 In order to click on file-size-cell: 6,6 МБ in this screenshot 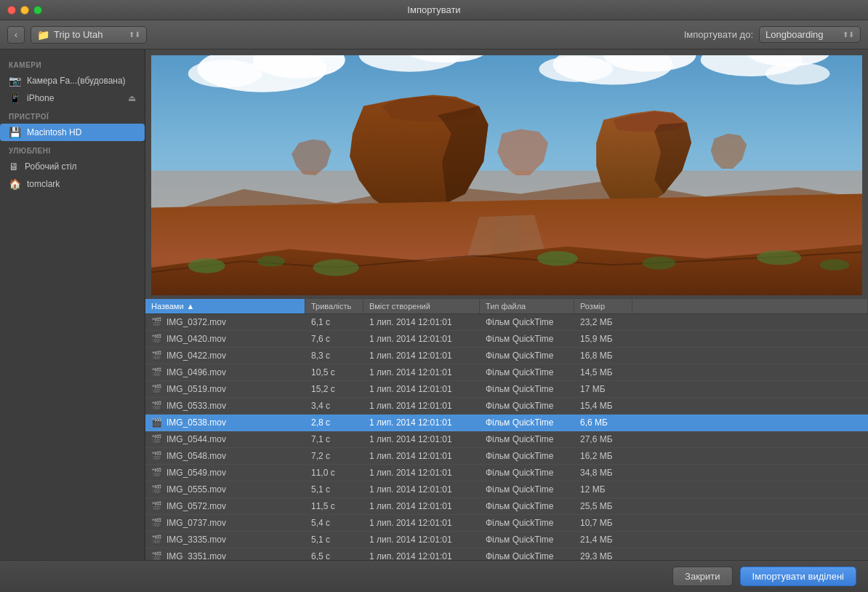, I will do `click(603, 423)`.